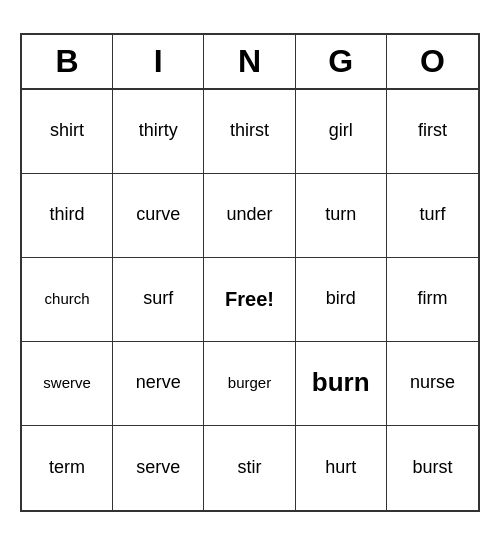 The height and width of the screenshot is (544, 500). I want to click on cell-r3-c2: burger, so click(250, 384).